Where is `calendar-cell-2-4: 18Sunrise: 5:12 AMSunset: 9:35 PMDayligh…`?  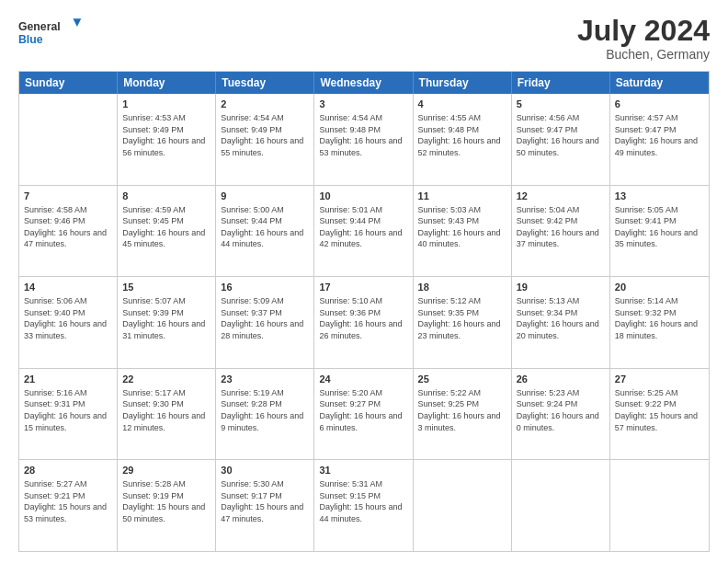
calendar-cell-2-4: 18Sunrise: 5:12 AMSunset: 9:35 PMDayligh… is located at coordinates (463, 322).